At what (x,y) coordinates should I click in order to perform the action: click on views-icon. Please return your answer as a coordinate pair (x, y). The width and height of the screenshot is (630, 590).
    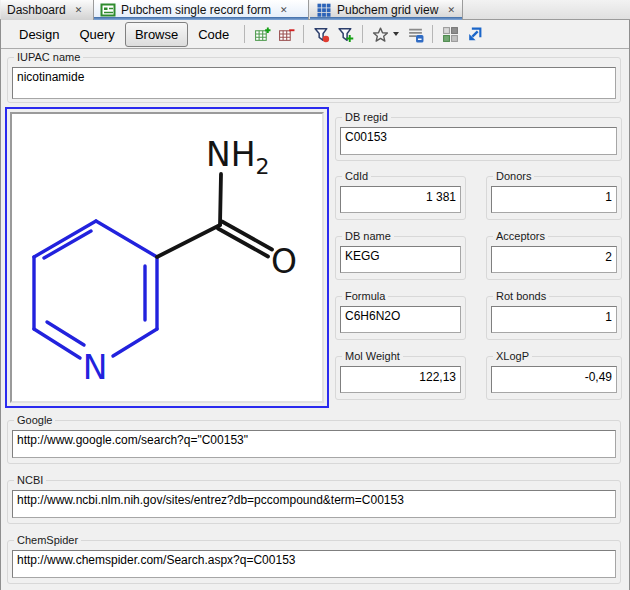
    Looking at the image, I should click on (450, 34).